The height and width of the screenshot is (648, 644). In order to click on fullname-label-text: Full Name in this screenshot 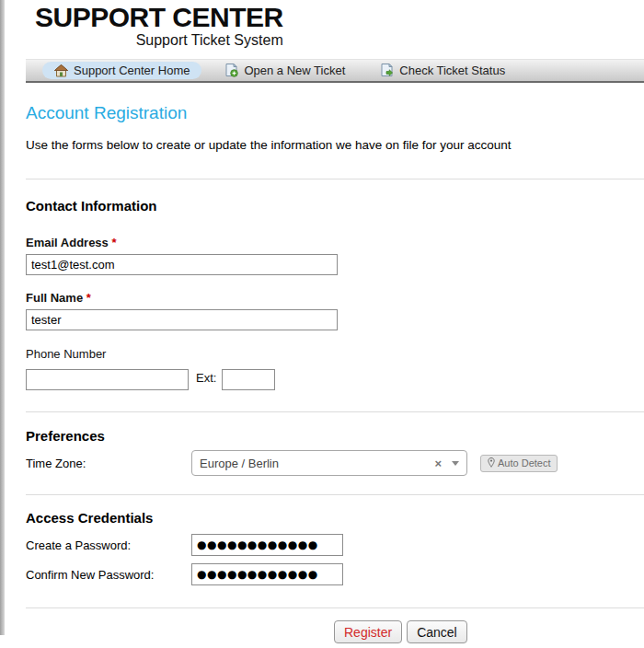, I will do `click(54, 298)`.